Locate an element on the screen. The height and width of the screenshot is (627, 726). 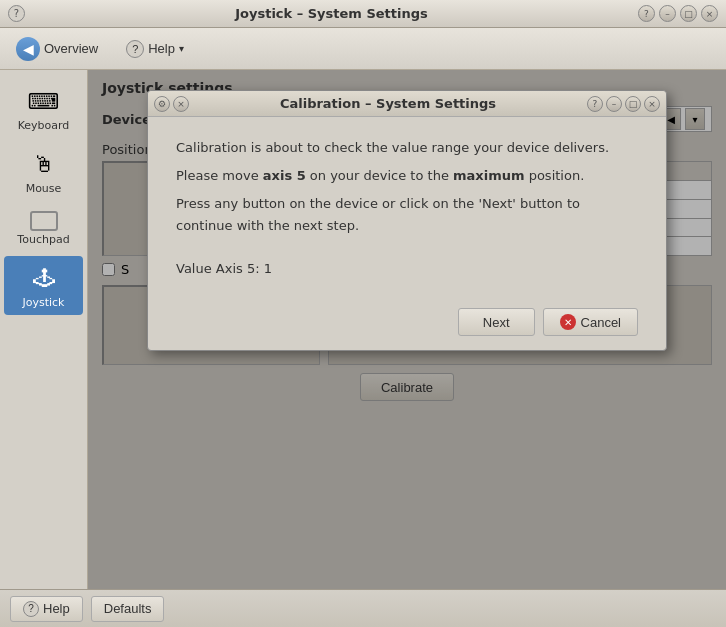
toolbar: ◀ Overview ? Help ▾ is located at coordinates (363, 49).